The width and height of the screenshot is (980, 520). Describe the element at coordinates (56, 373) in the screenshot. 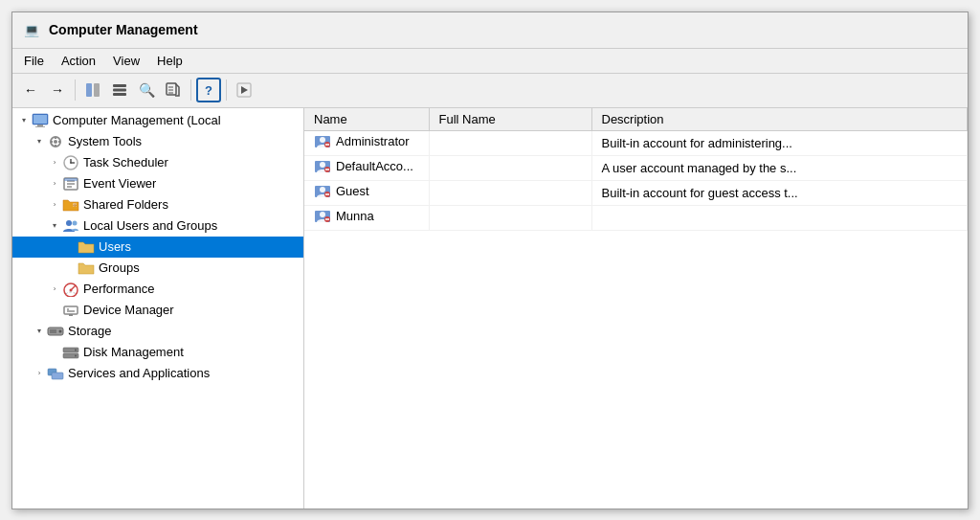

I see `services-icon` at that location.